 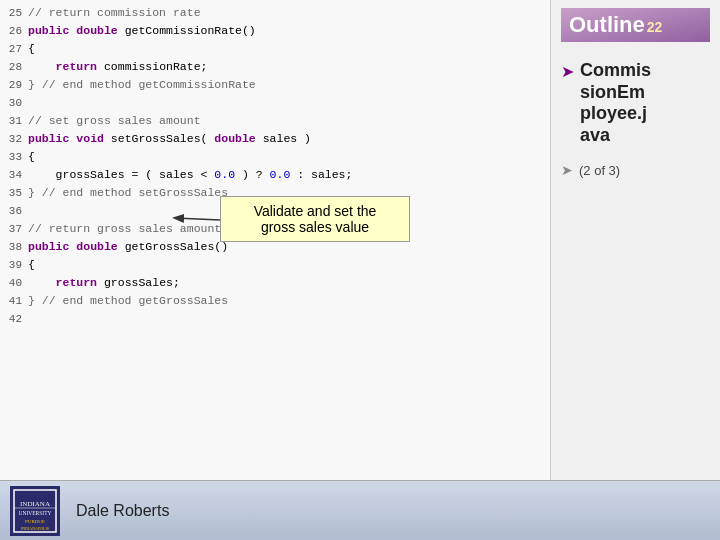 What do you see at coordinates (600, 170) in the screenshot?
I see `page-ref-text: (2 of 3)` at bounding box center [600, 170].